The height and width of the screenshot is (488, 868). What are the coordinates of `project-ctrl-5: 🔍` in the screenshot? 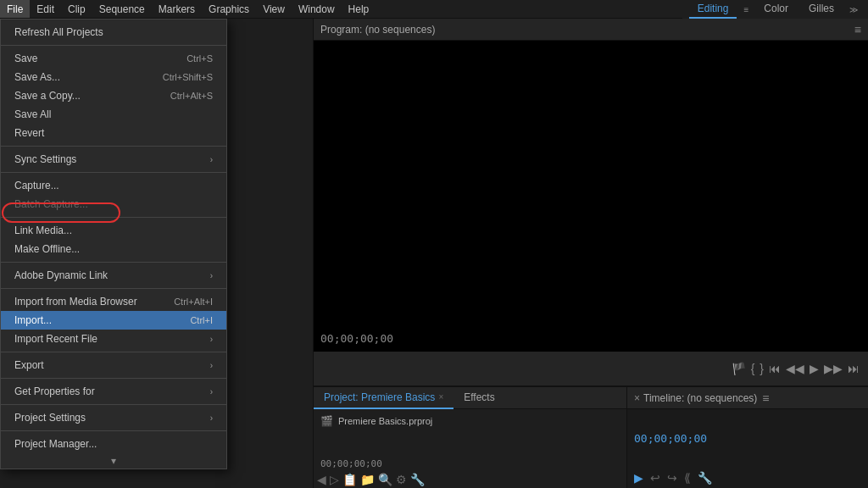 It's located at (385, 480).